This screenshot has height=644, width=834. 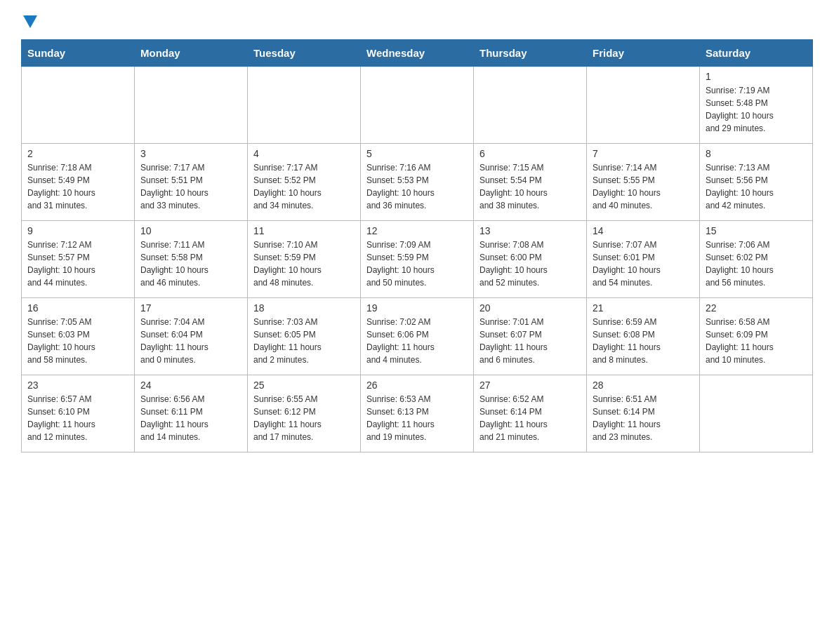 I want to click on day-number: 17, so click(x=191, y=308).